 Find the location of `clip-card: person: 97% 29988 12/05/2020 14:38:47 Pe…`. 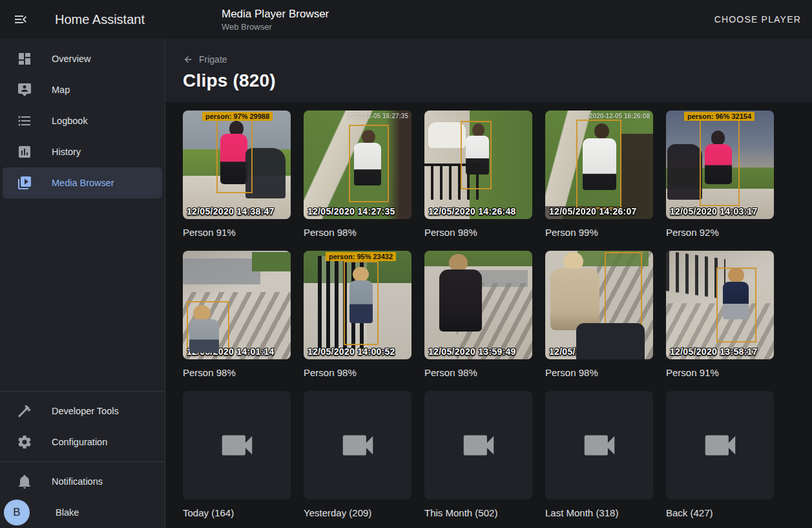

clip-card: person: 97% 29988 12/05/2020 14:38:47 Pe… is located at coordinates (236, 174).